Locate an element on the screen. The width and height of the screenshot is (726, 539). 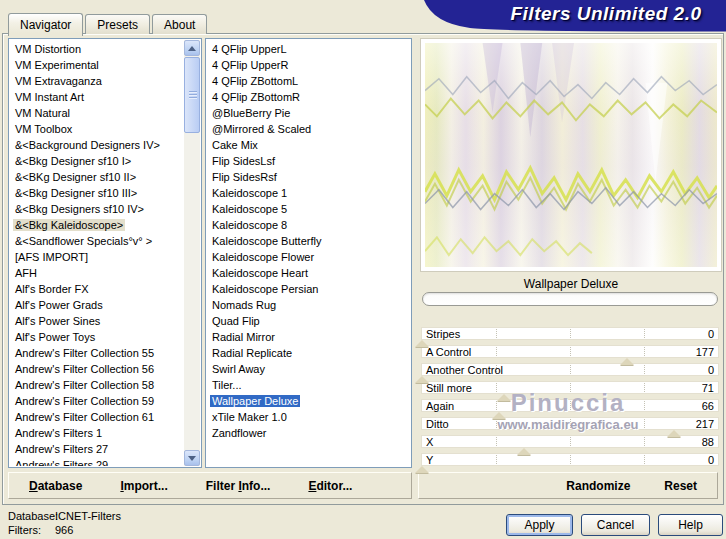
filter-item: Tiler... is located at coordinates (310, 386).